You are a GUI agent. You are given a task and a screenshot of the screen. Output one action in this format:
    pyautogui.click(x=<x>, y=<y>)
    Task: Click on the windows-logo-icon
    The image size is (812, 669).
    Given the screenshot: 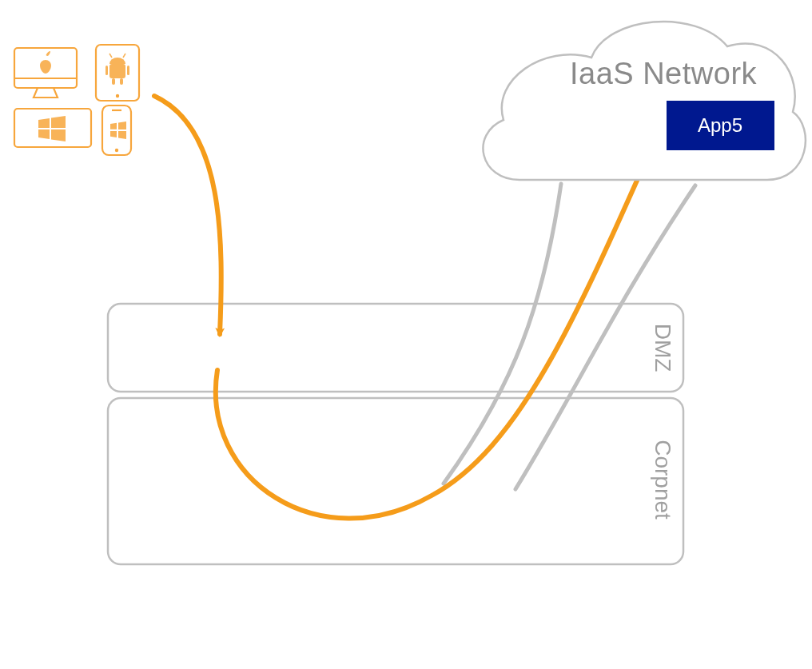 What is the action you would take?
    pyautogui.click(x=52, y=129)
    